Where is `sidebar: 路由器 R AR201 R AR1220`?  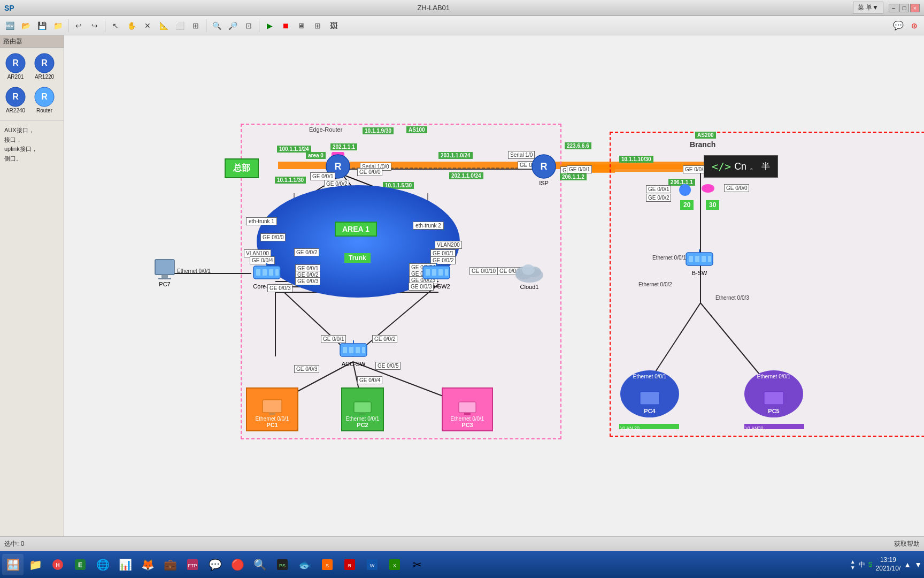
sidebar: 路由器 R AR201 R AR1220 is located at coordinates (32, 293).